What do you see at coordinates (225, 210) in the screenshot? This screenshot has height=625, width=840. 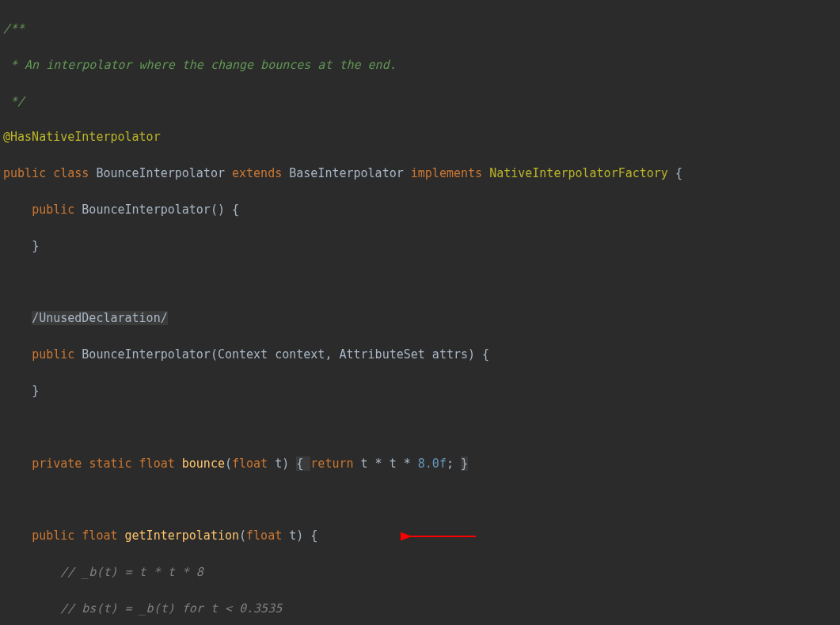 I see `constructor-sig: () {` at bounding box center [225, 210].